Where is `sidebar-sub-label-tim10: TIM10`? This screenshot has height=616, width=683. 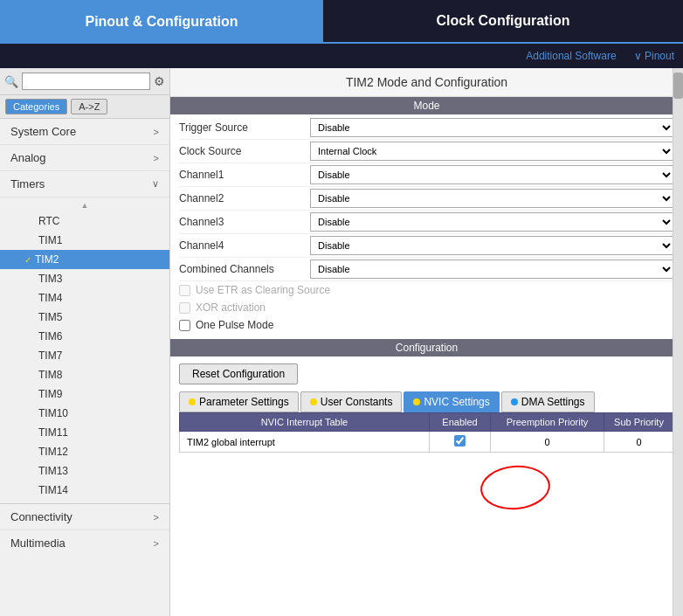 sidebar-sub-label-tim10: TIM10 is located at coordinates (53, 413).